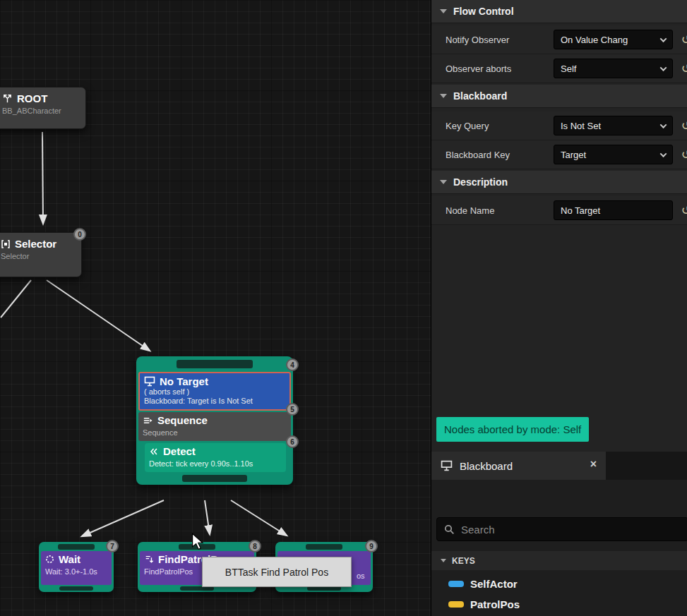  What do you see at coordinates (613, 210) in the screenshot?
I see `node-name-input` at bounding box center [613, 210].